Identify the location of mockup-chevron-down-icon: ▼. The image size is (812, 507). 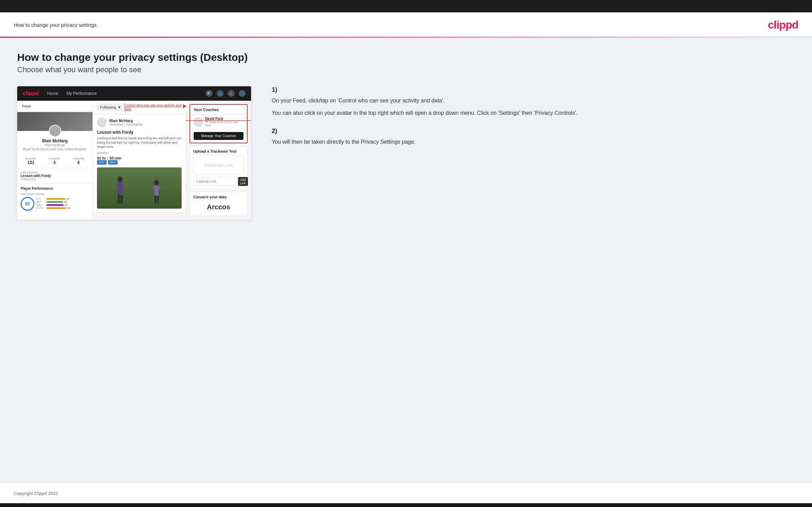
(119, 107).